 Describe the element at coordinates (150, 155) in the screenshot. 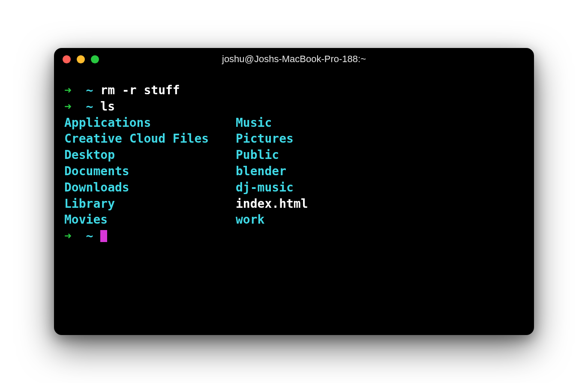

I see `directory-entry: Desktop` at that location.